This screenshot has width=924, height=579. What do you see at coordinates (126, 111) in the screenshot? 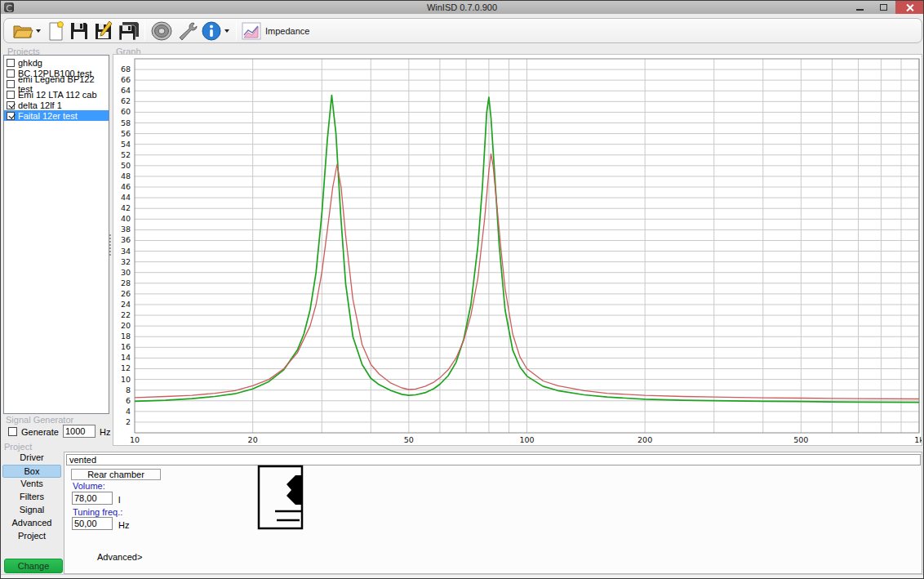
I see `y-tick-label: 60` at bounding box center [126, 111].